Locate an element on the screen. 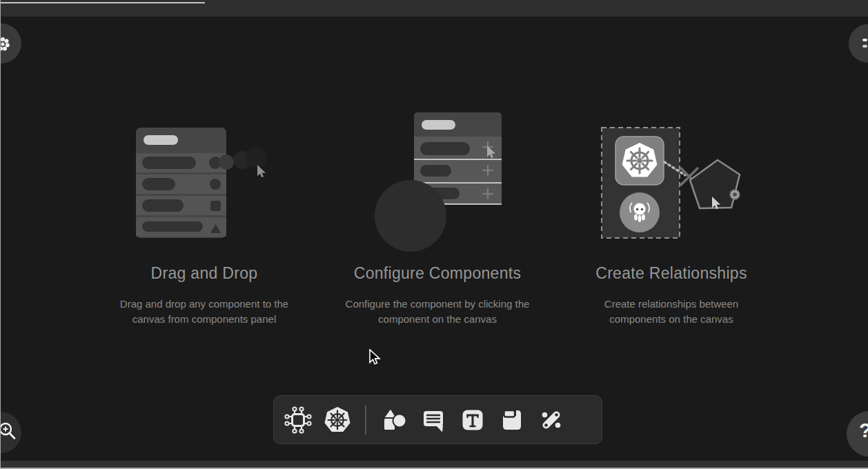 The height and width of the screenshot is (469, 868). canvas-node-circle is located at coordinates (411, 216).